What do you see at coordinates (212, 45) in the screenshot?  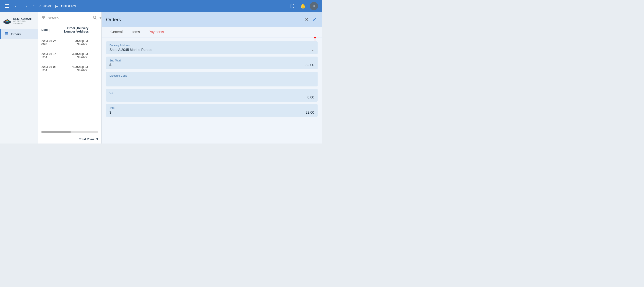 I see `delivery-address-label: Delivery Address` at bounding box center [212, 45].